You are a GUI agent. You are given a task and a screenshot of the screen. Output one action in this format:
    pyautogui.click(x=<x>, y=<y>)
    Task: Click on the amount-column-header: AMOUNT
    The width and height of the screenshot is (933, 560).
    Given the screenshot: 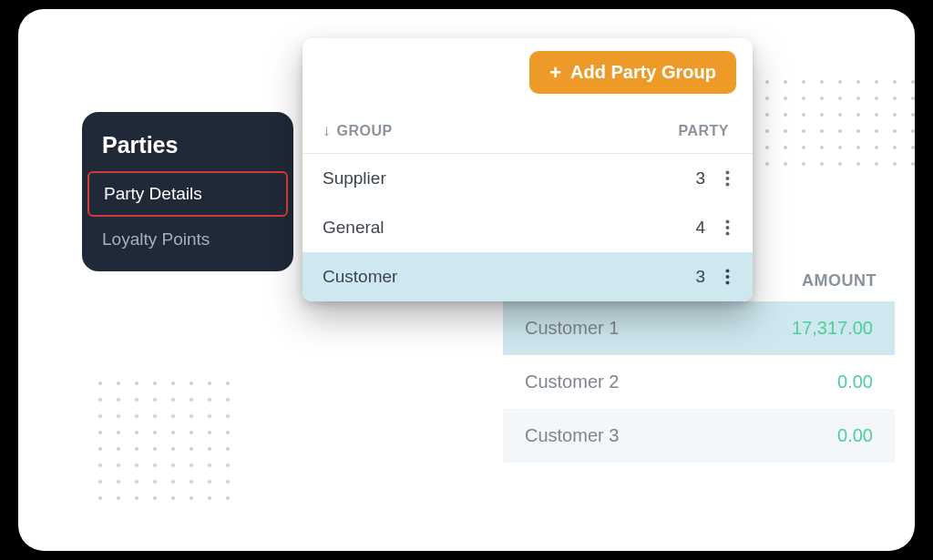 What is the action you would take?
    pyautogui.click(x=839, y=280)
    